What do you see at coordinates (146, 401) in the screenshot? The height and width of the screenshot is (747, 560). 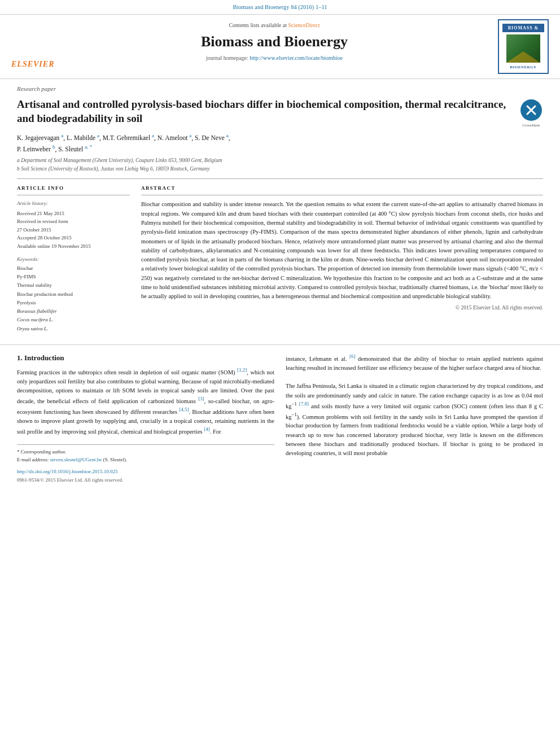 I see `introduction-left-text: Farming practices in the subtropics ofte…` at bounding box center [146, 401].